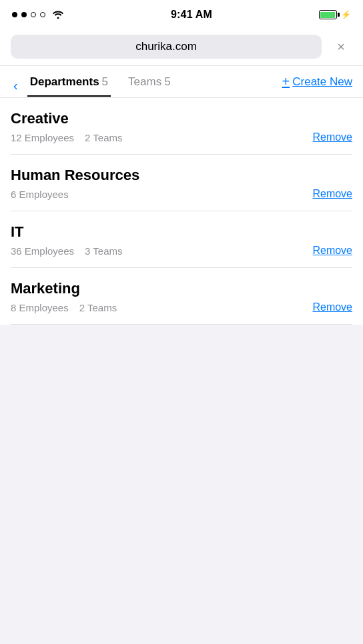 This screenshot has width=363, height=644. Describe the element at coordinates (40, 195) in the screenshot. I see `department-meta: 6 Employees` at that location.